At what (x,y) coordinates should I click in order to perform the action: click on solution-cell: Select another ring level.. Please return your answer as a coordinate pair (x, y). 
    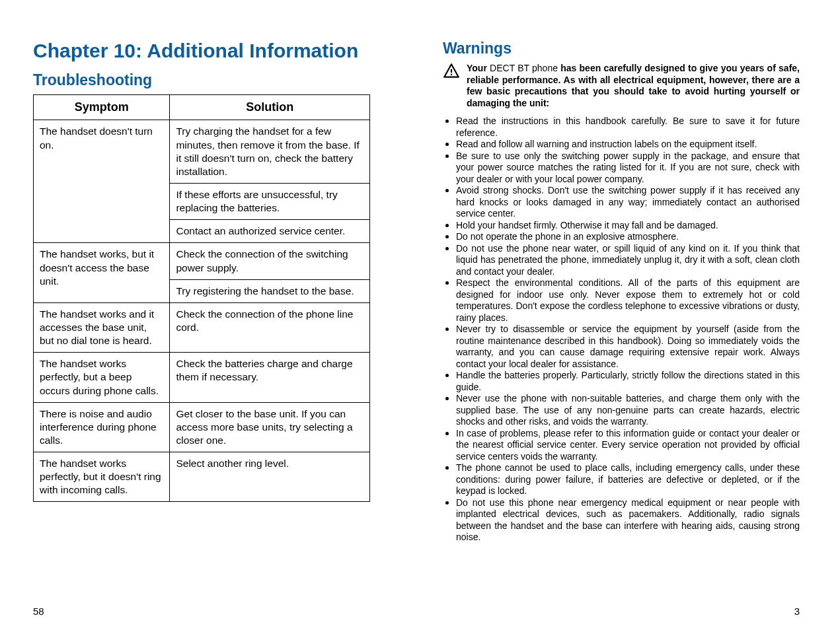
    Looking at the image, I should click on (270, 477).